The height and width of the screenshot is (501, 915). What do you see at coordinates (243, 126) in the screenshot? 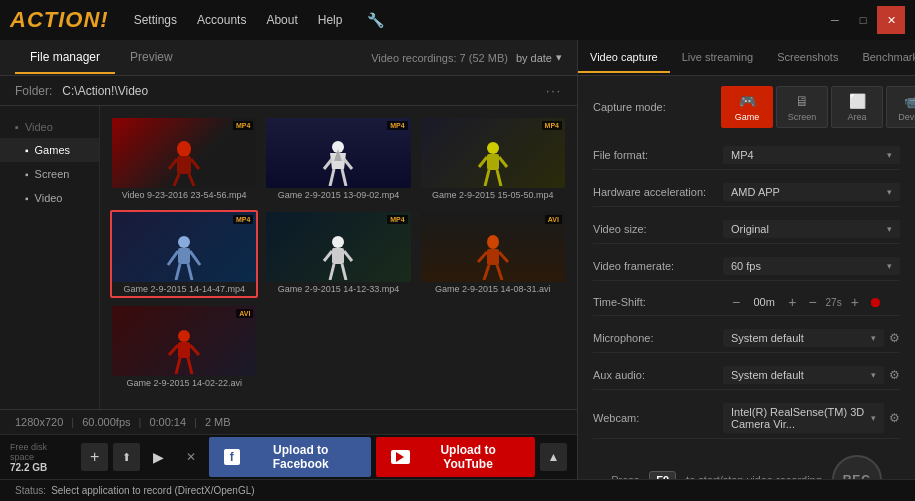
I see `format-badge: MP4` at bounding box center [243, 126].